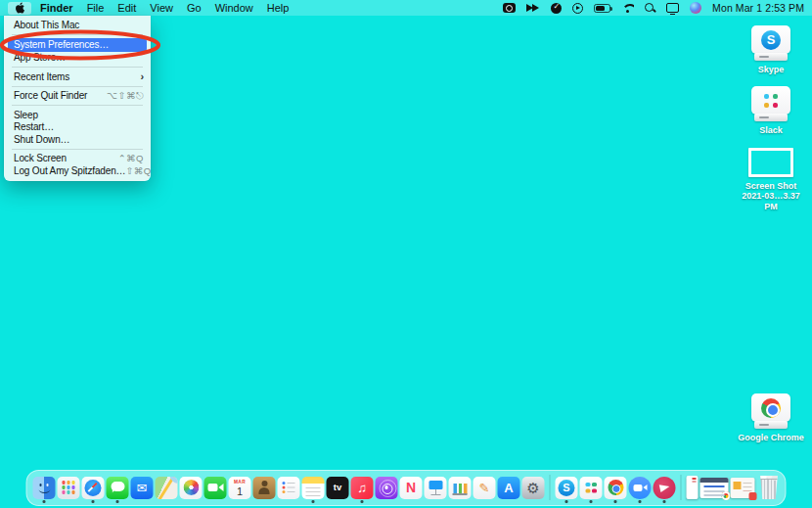 This screenshot has height=508, width=812. I want to click on search-icon, so click(650, 8).